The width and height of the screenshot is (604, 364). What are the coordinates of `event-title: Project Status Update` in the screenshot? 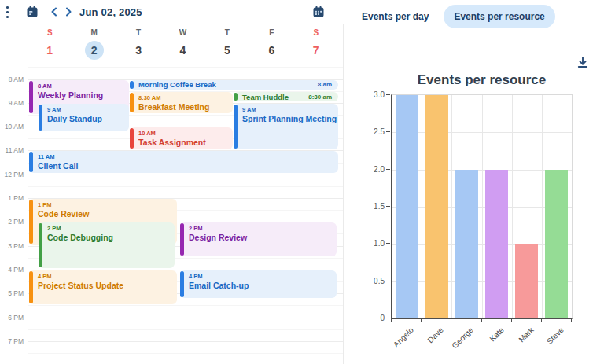 It's located at (105, 286).